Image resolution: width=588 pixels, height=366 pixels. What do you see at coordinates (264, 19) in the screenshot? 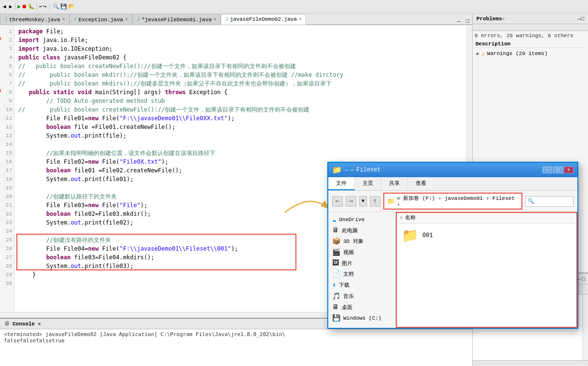
I see `tab-filedemo02: J javaseFileDemo02.java ×` at bounding box center [264, 19].